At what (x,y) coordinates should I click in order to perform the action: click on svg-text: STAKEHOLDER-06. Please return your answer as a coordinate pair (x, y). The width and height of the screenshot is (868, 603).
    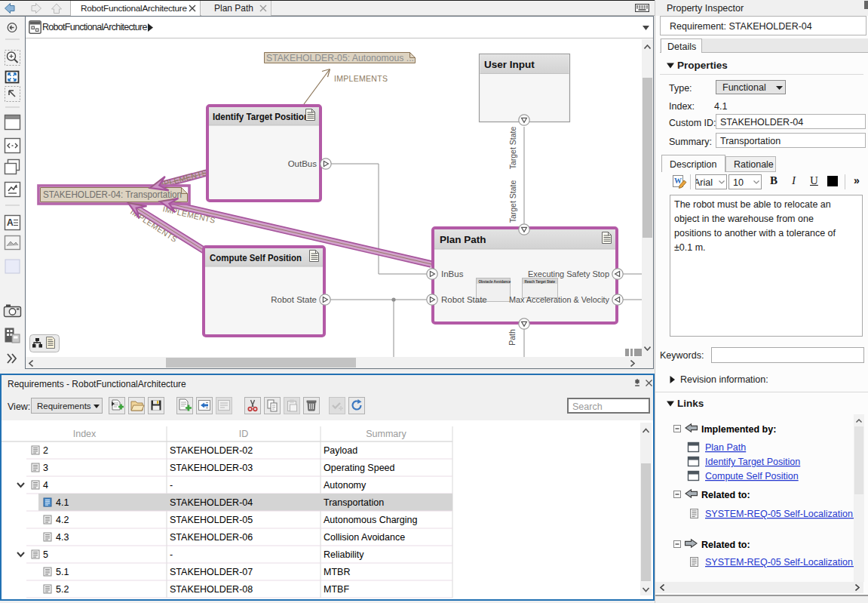
    Looking at the image, I should click on (211, 537).